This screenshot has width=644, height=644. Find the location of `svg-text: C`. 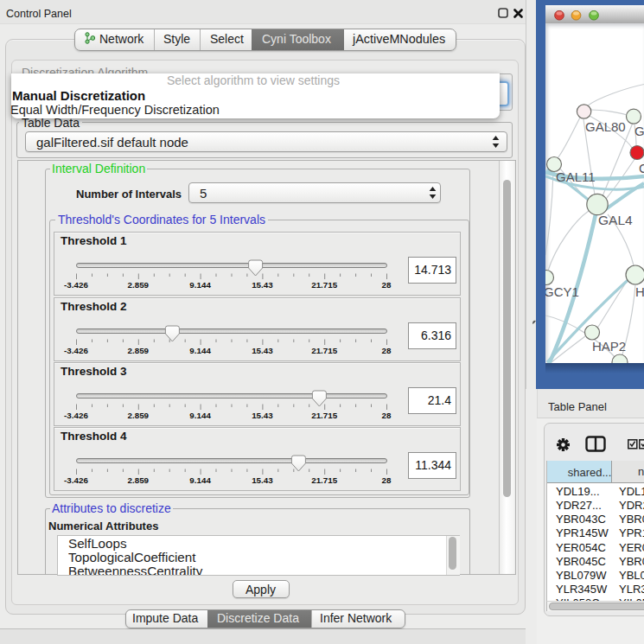

svg-text: C is located at coordinates (641, 168).